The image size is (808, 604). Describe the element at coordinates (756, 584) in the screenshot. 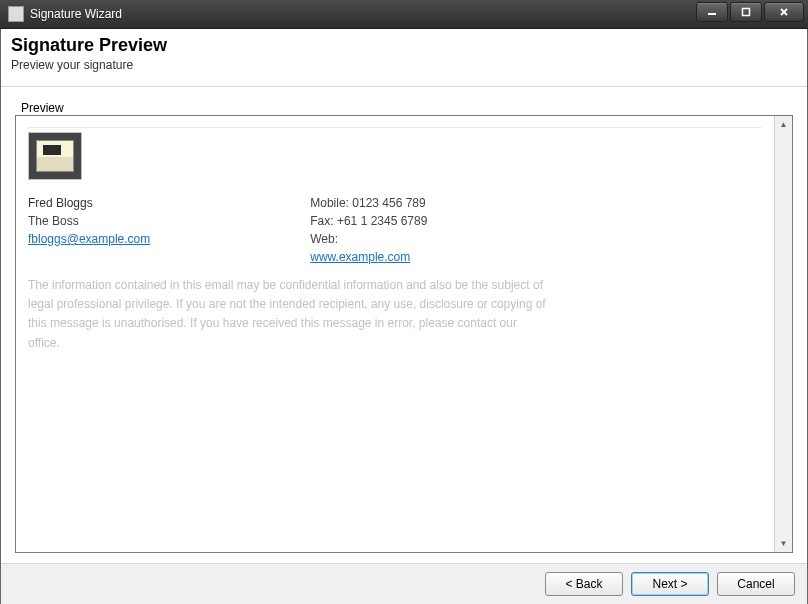

I see `cancel-button: Cancel` at that location.